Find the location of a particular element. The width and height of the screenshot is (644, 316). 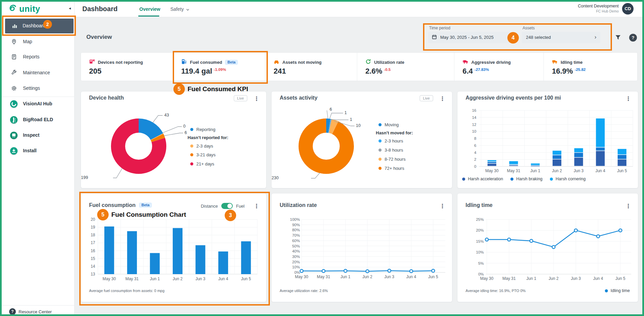

kpi-header: Aggressive driving is located at coordinates (486, 62).